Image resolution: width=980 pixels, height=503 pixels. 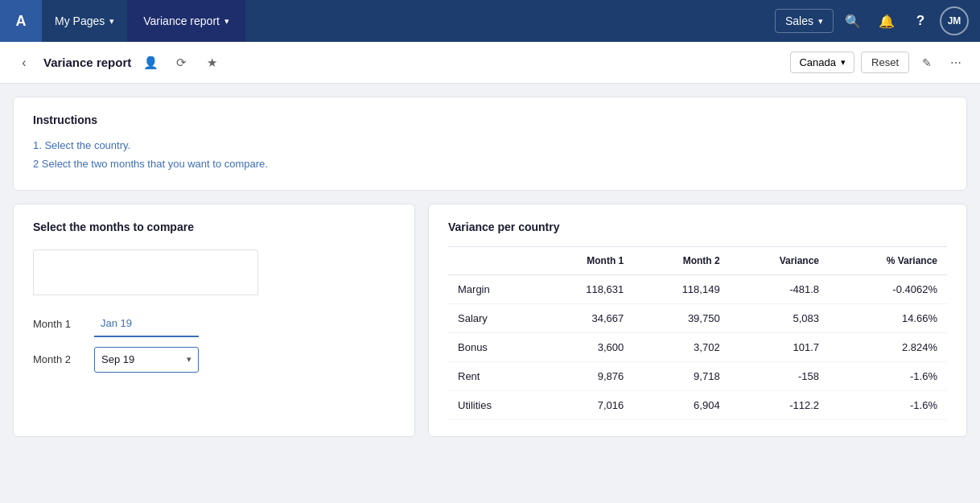 What do you see at coordinates (698, 405) in the screenshot?
I see `table-row: Utilities 7,016 6,904 -112.2 -1.6%` at bounding box center [698, 405].